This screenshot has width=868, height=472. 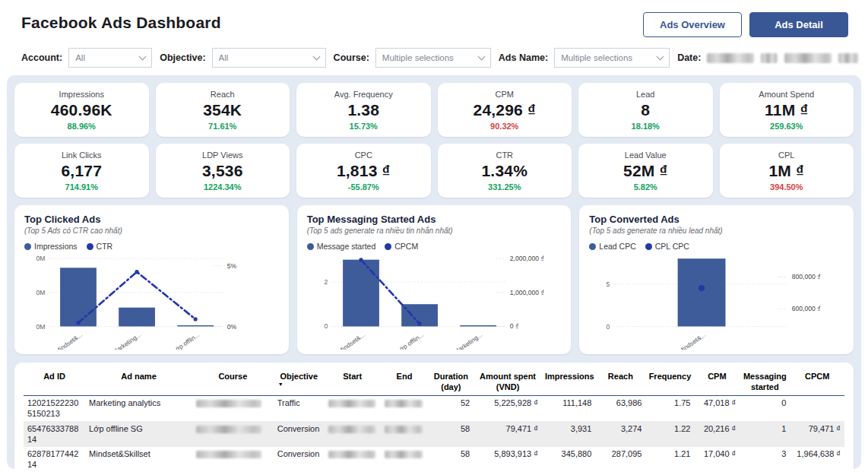 What do you see at coordinates (817, 408) in the screenshot?
I see `cell-cpcm` at bounding box center [817, 408].